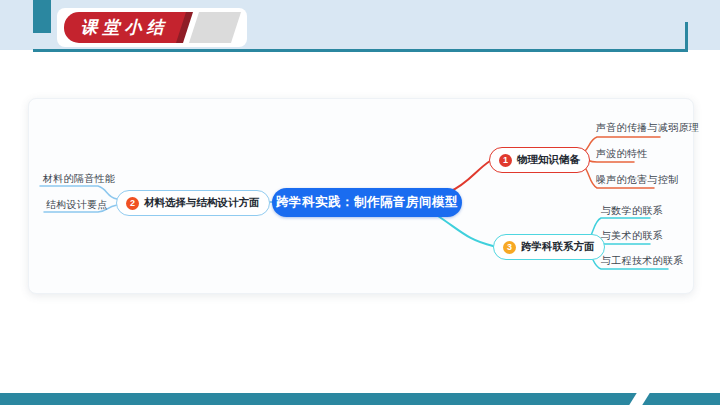 The image size is (720, 405). I want to click on branch-node-material: 2 材料选择与结构设计方面, so click(193, 203).